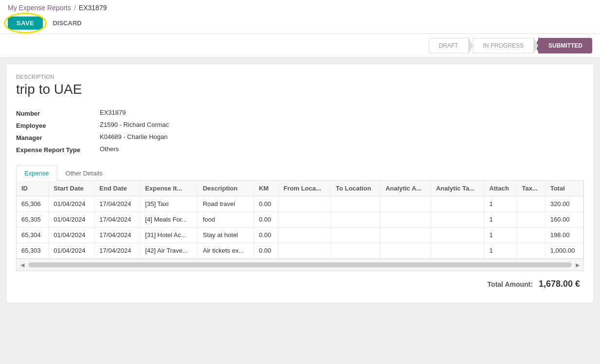 Image resolution: width=600 pixels, height=364 pixels. What do you see at coordinates (500, 235) in the screenshot?
I see `table-cell-2-10: 1` at bounding box center [500, 235].